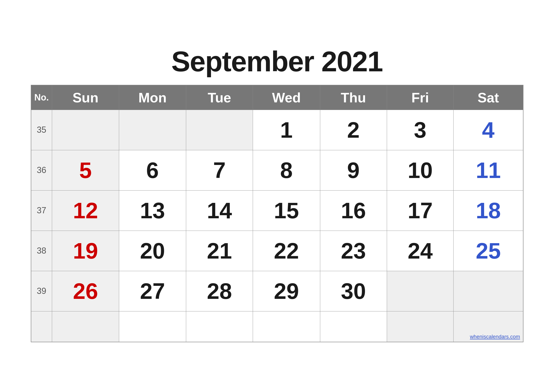 The width and height of the screenshot is (554, 392). What do you see at coordinates (42, 210) in the screenshot?
I see `week-number: 37` at bounding box center [42, 210].